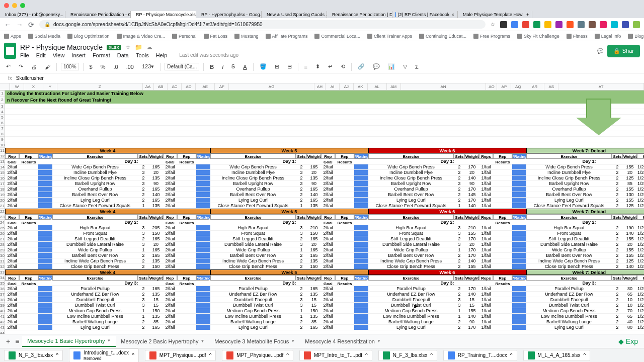 This screenshot has width=644, height=362. I want to click on cell: 140, so click(472, 317).